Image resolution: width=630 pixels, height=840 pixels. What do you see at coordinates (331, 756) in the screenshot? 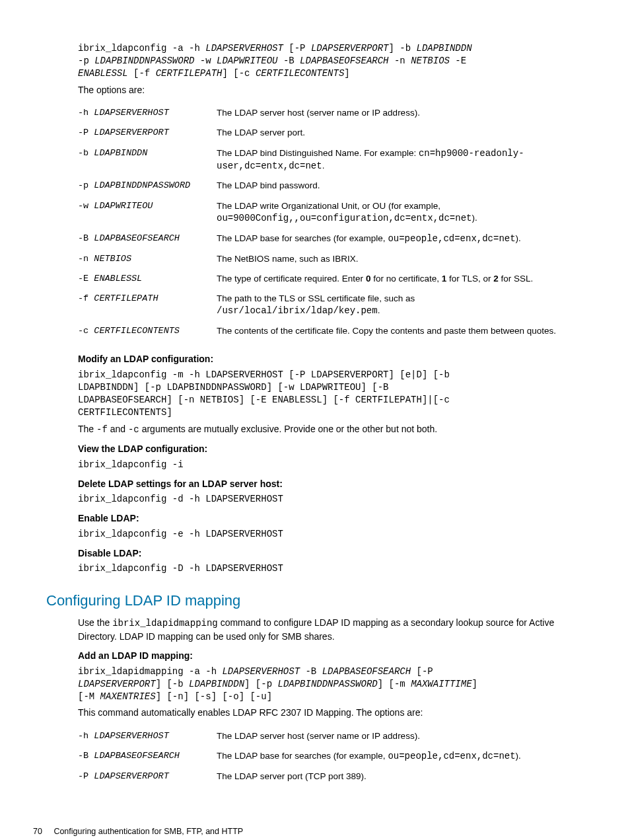
I see `options-table-2: -h LDAPSERVERHOSTThe LDAP server host (s…` at bounding box center [331, 756].